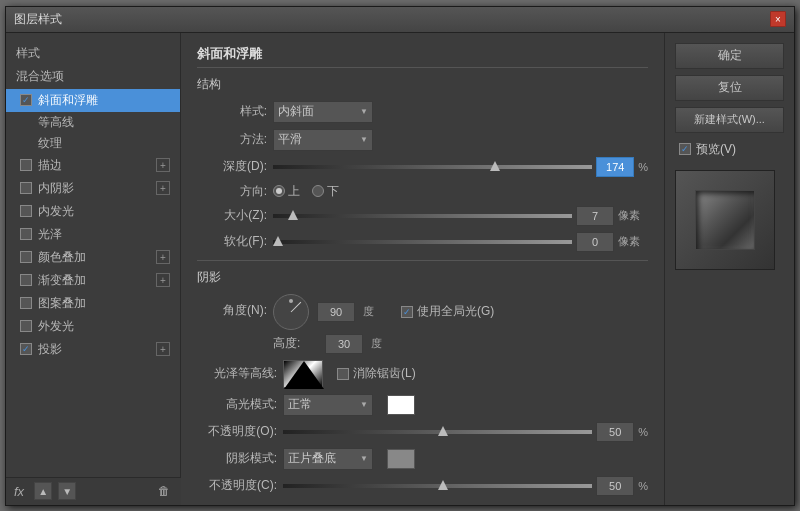 The height and width of the screenshot is (511, 800). I want to click on ok-button: 确定, so click(730, 56).